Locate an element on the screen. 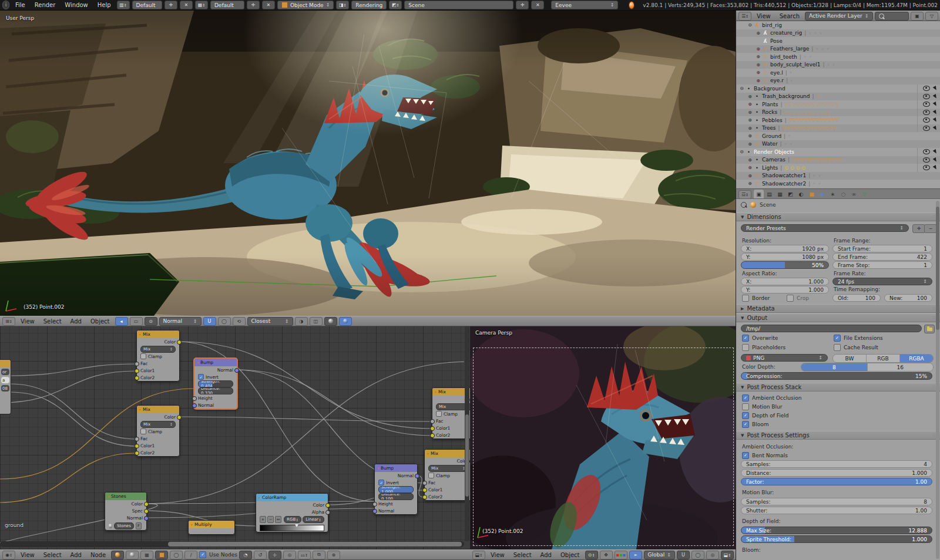 This screenshot has width=940, height=560. cam-menu-view: View is located at coordinates (498, 555).